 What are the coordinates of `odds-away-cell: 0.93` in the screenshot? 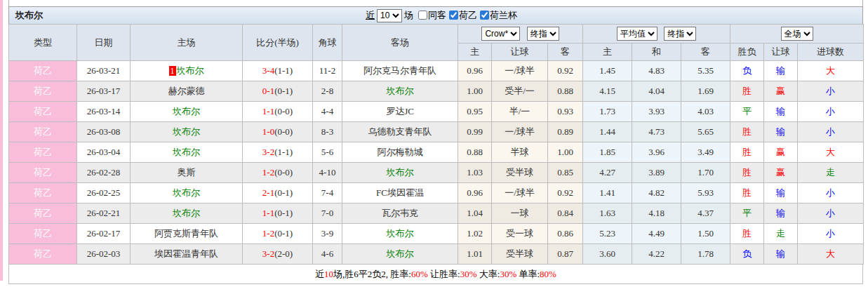 It's located at (566, 112).